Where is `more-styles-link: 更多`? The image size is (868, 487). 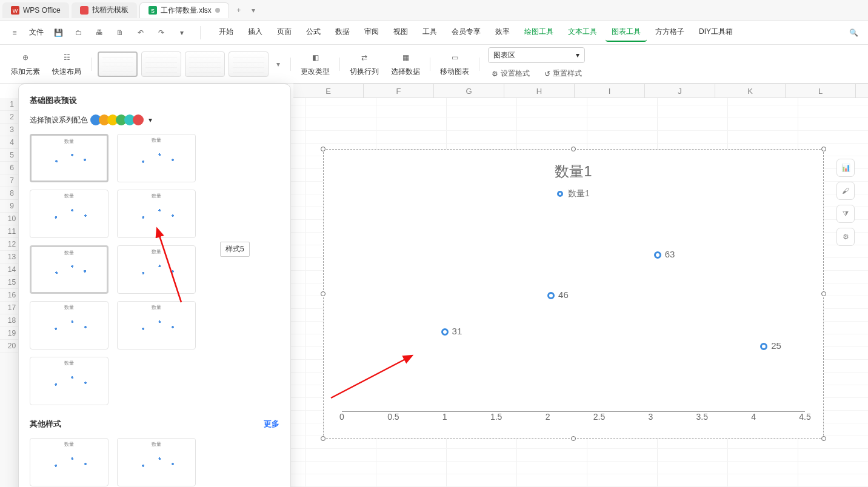
more-styles-link: 更多 is located at coordinates (272, 424).